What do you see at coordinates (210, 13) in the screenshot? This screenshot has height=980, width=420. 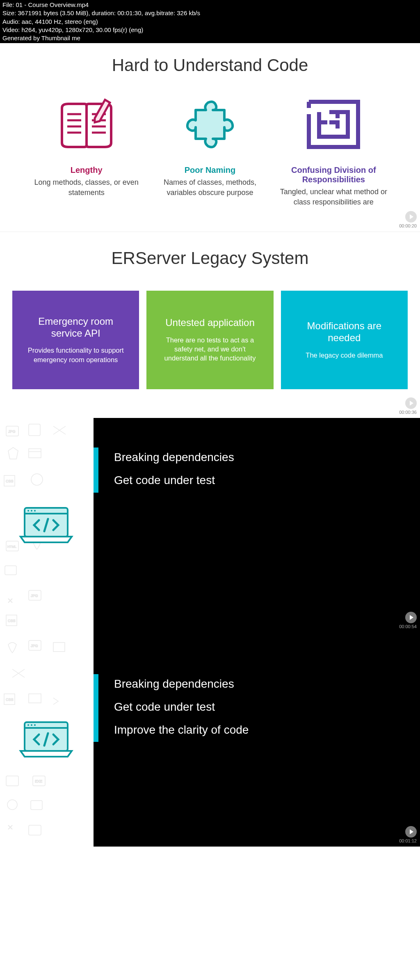 I see `meta-size: Size: 3671991 bytes (3.50 MiB), duration…` at bounding box center [210, 13].